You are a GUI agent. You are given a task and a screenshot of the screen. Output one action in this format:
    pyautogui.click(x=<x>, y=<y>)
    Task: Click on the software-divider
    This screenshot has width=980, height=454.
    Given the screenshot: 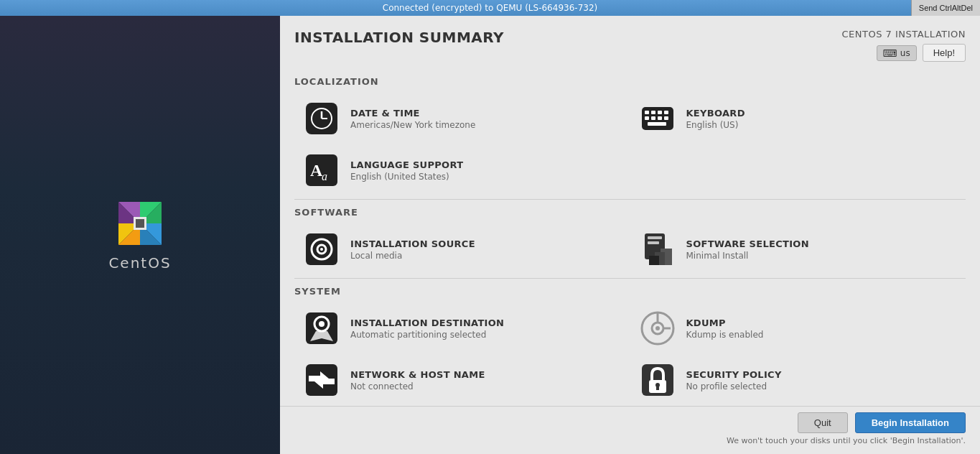 What is the action you would take?
    pyautogui.click(x=630, y=279)
    